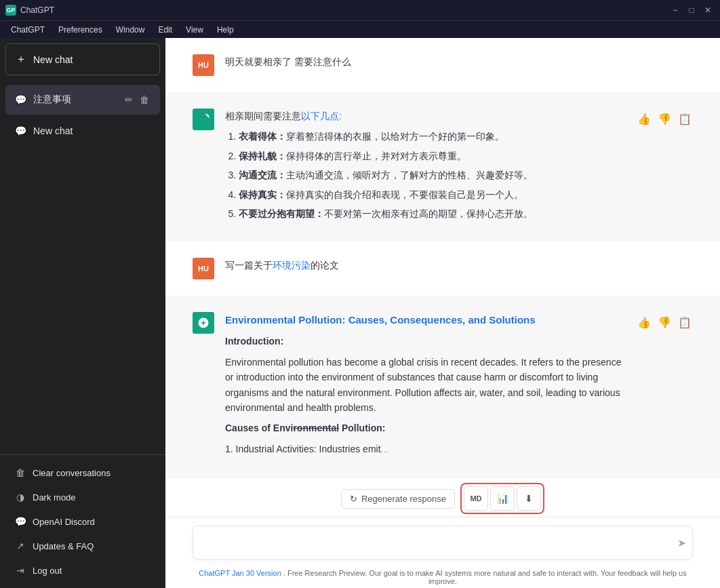 This screenshot has width=720, height=588. I want to click on faq-label: Updates & FAQ, so click(63, 547).